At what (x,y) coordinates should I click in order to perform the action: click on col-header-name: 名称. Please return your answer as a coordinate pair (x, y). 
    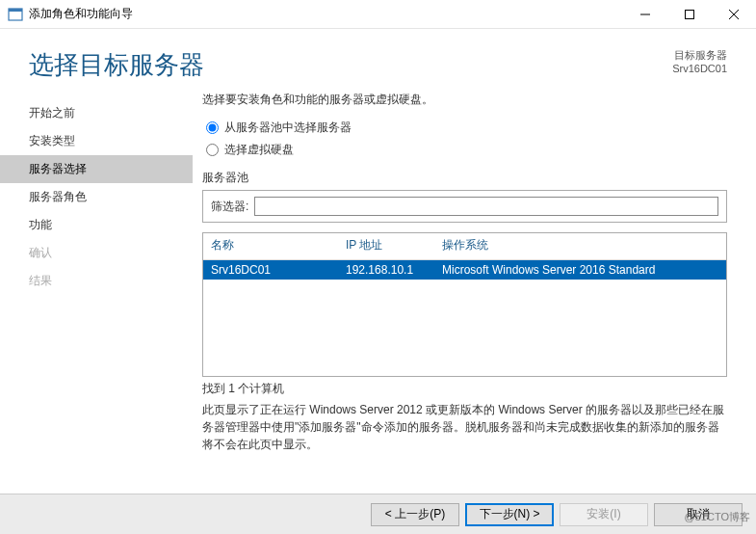
    Looking at the image, I should click on (278, 245).